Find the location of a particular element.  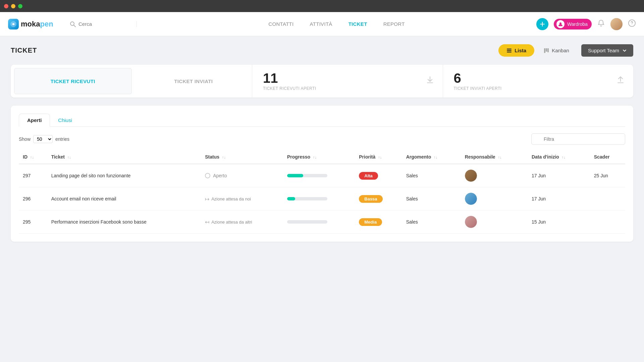

priority-badge: Alta is located at coordinates (368, 176).